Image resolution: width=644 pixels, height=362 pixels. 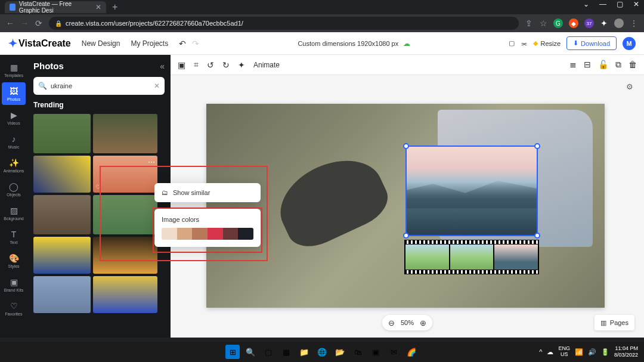 What do you see at coordinates (151, 162) in the screenshot?
I see `more-dots-icon: ⋯` at bounding box center [151, 162].